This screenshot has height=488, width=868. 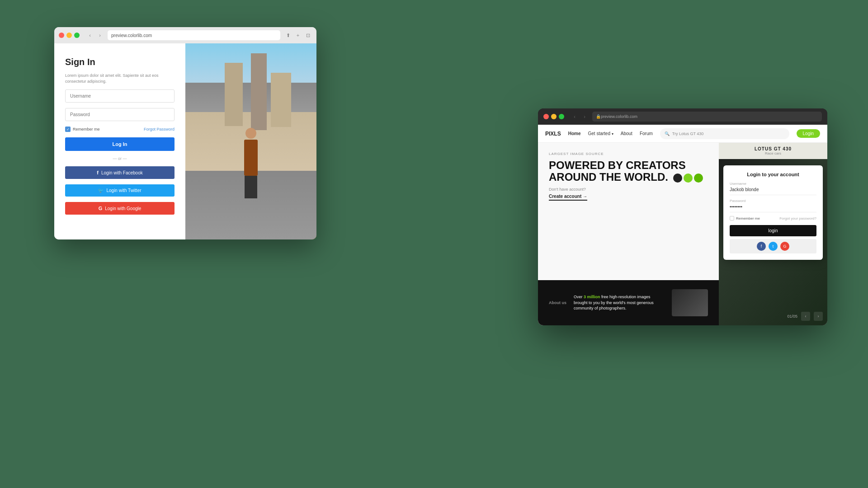 I want to click on car-title: LOTUS GT 430, so click(x=773, y=149).